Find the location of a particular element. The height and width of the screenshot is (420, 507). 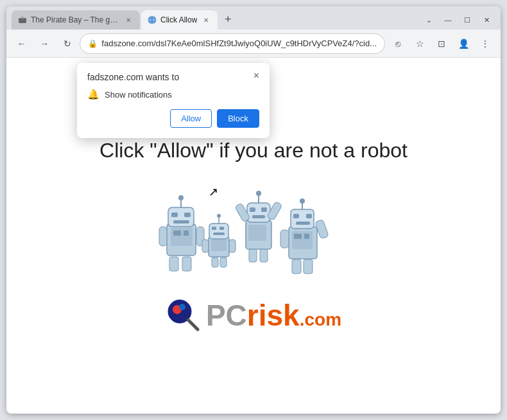

robots-illustration is located at coordinates (254, 227).